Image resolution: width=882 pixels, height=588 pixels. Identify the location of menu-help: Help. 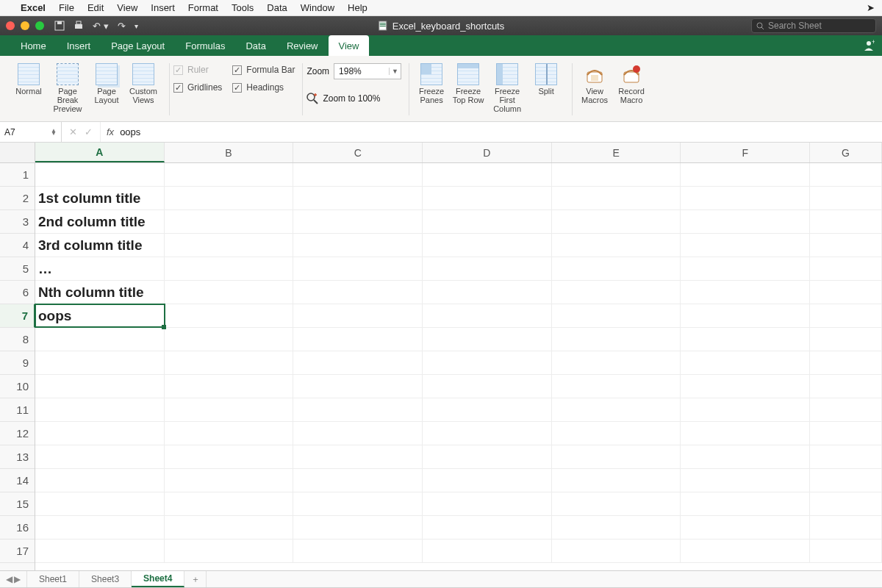
(357, 7).